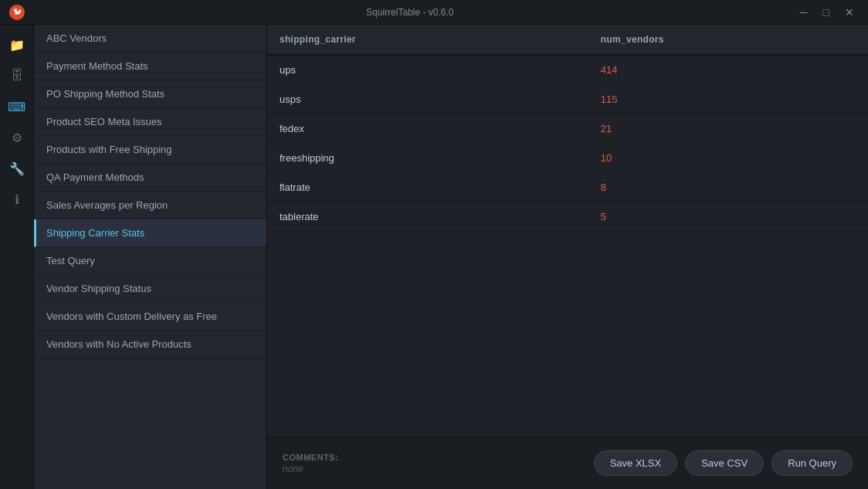 The height and width of the screenshot is (489, 868). Describe the element at coordinates (827, 12) in the screenshot. I see `window-controls: ─ □ ✕` at that location.